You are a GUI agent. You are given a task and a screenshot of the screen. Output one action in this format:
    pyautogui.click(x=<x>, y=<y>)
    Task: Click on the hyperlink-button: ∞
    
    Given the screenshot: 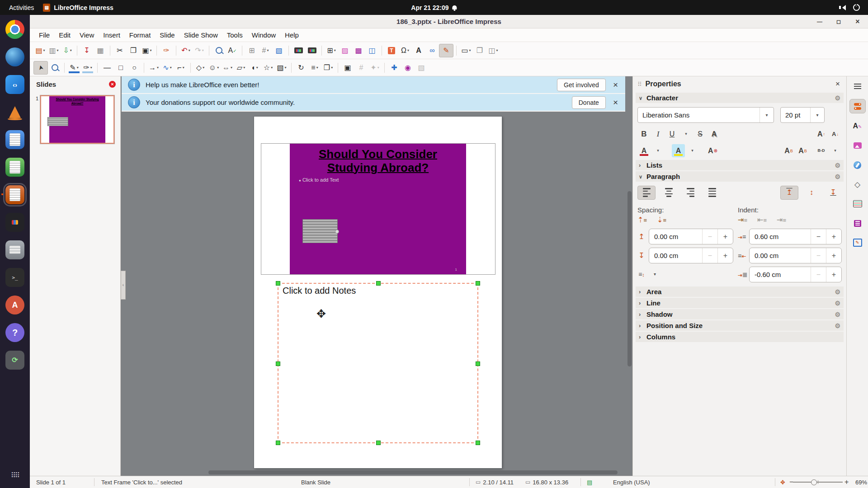 What is the action you would take?
    pyautogui.click(x=432, y=51)
    